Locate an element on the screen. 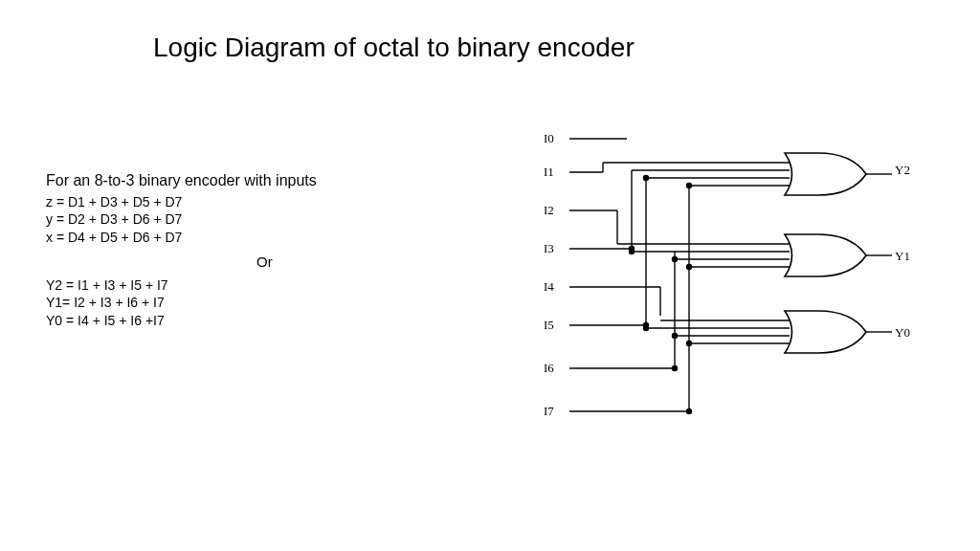 This screenshot has height=551, width=980. equation-y2: Y2 = I1 + I3 + I5 + I7 is located at coordinates (182, 285).